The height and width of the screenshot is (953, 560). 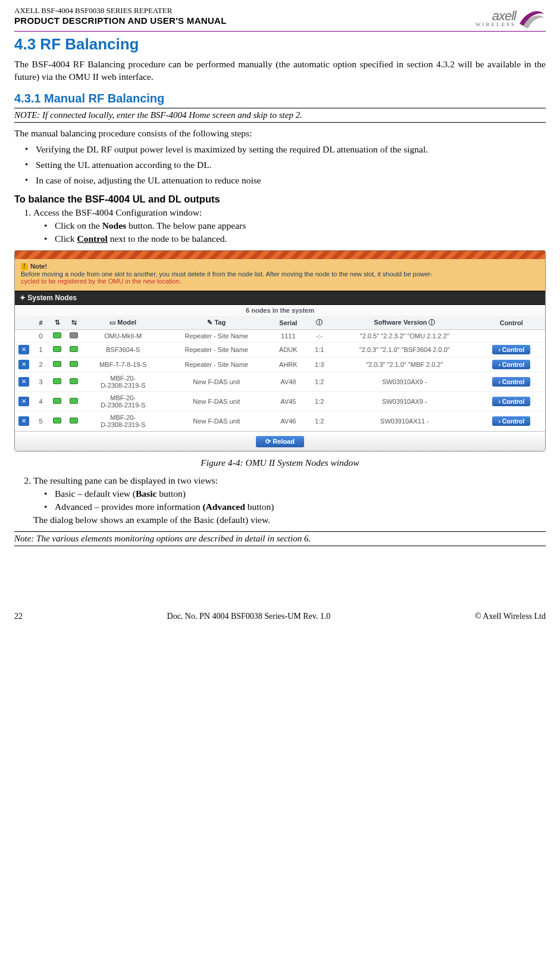 I want to click on step-2a-post: button), so click(x=171, y=493).